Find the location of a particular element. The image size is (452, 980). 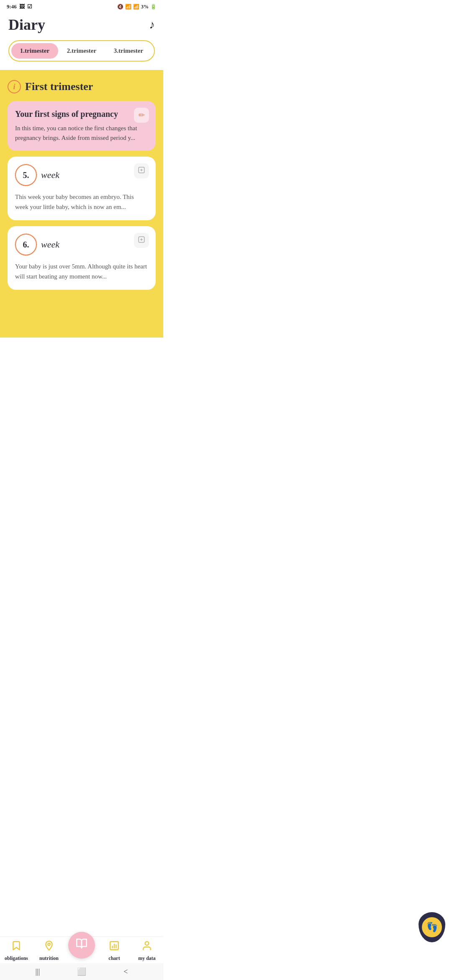

tab-1-trimester: 1.trimester is located at coordinates (35, 51).